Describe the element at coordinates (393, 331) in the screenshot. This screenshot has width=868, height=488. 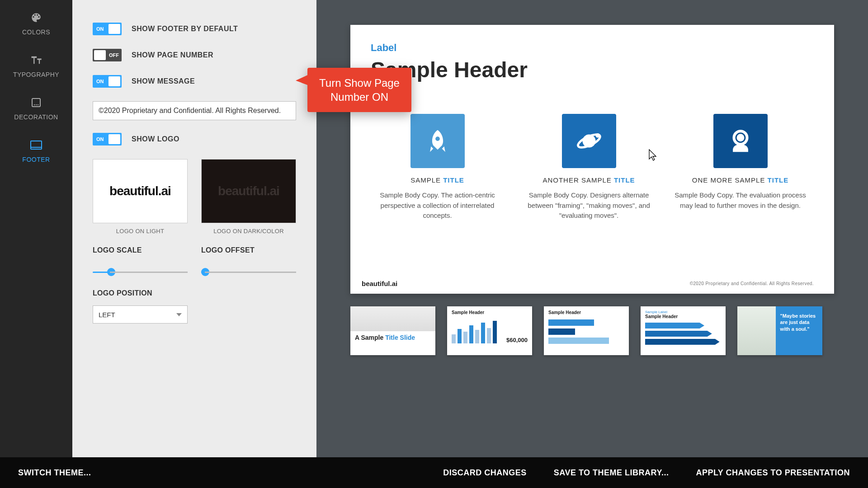
I see `thumb-1: A Sample Title Slide` at that location.